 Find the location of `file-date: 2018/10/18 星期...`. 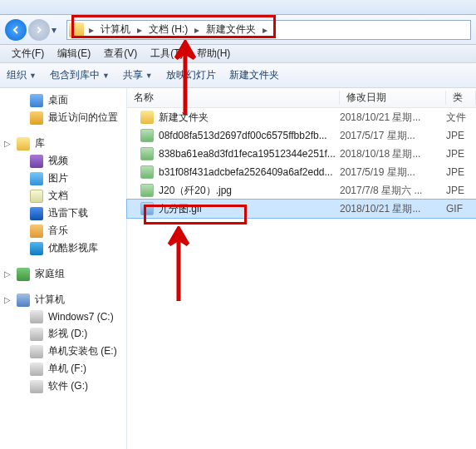

file-date: 2018/10/18 星期... is located at coordinates (393, 155).